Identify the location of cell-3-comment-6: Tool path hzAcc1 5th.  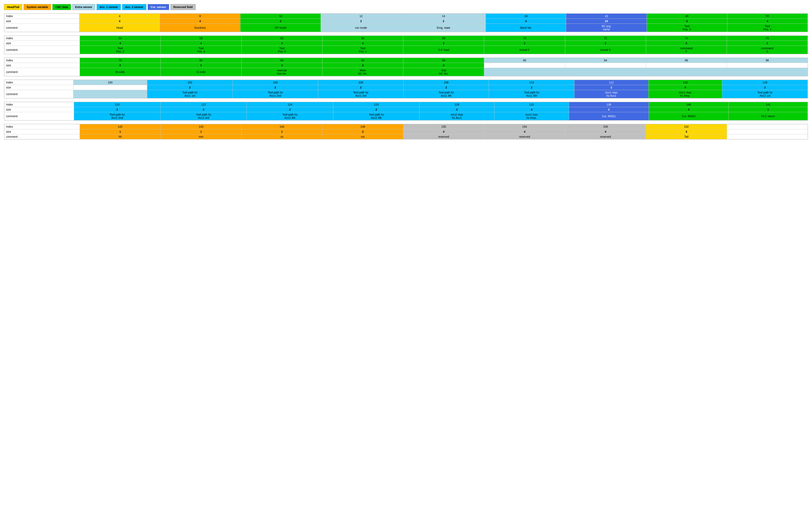
(532, 94).